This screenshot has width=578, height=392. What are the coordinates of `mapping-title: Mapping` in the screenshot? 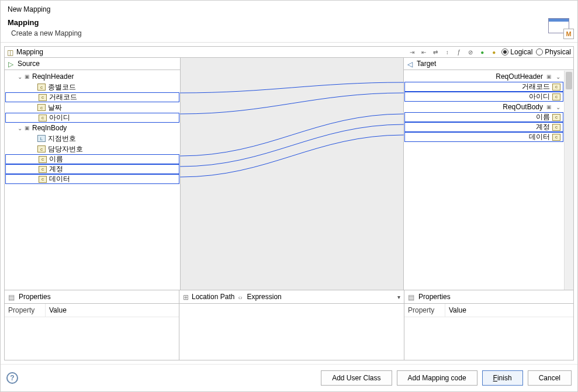 It's located at (212, 52).